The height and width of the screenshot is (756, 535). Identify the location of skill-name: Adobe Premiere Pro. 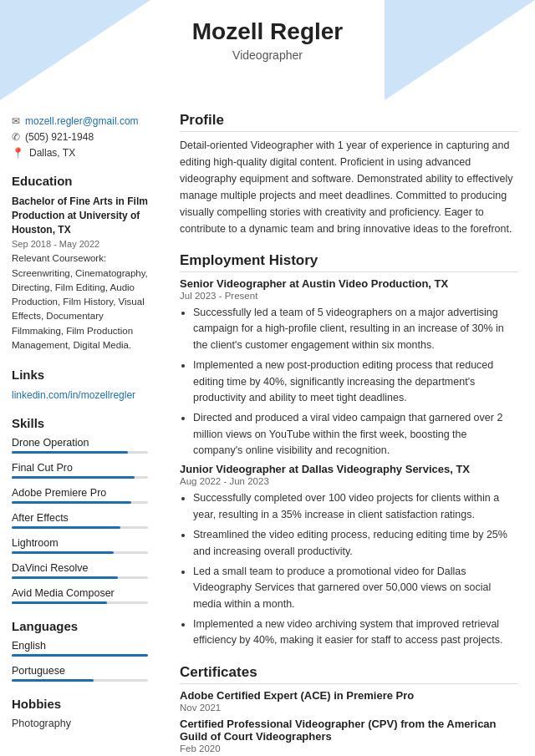
(80, 493).